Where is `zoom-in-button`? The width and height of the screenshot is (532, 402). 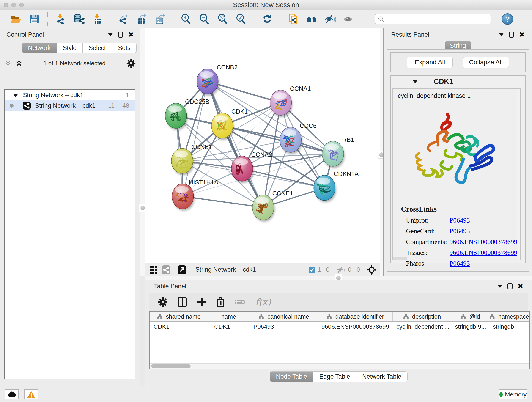
zoom-in-button is located at coordinates (186, 19).